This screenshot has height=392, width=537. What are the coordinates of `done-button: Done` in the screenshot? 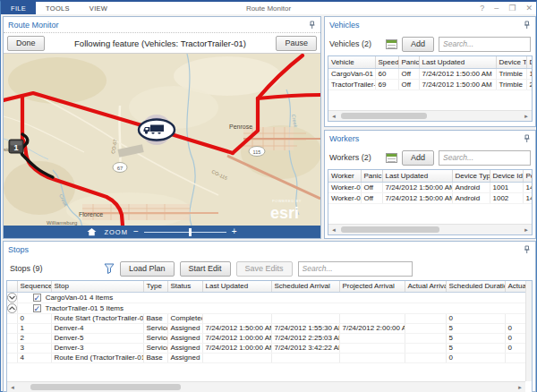 It's located at (26, 43).